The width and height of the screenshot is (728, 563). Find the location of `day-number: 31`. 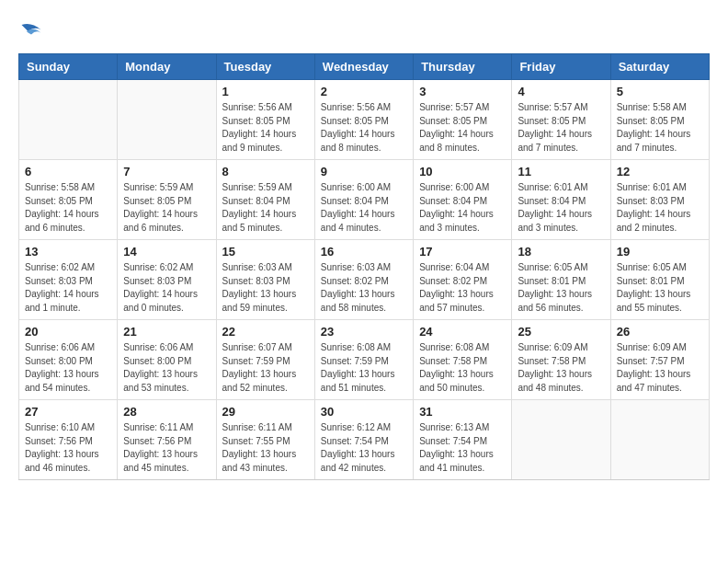

day-number: 31 is located at coordinates (462, 412).